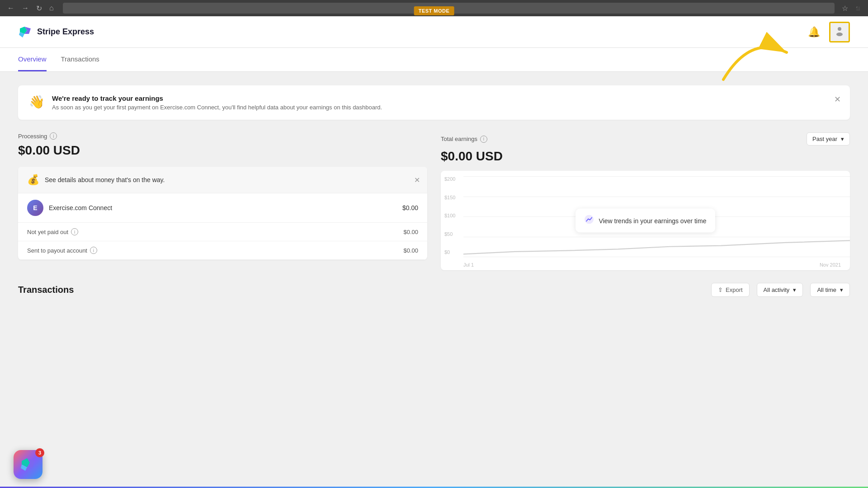 Image resolution: width=868 pixels, height=488 pixels. What do you see at coordinates (28, 465) in the screenshot?
I see `floating-app-button: 3` at bounding box center [28, 465].